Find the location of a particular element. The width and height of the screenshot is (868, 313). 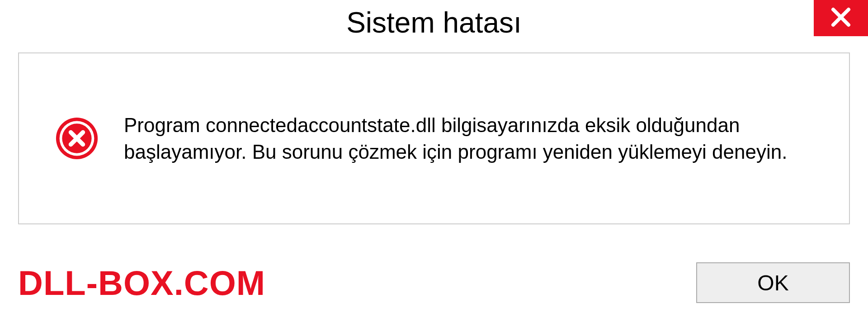

watermark-label: DLL-BOX.COM is located at coordinates (142, 283).